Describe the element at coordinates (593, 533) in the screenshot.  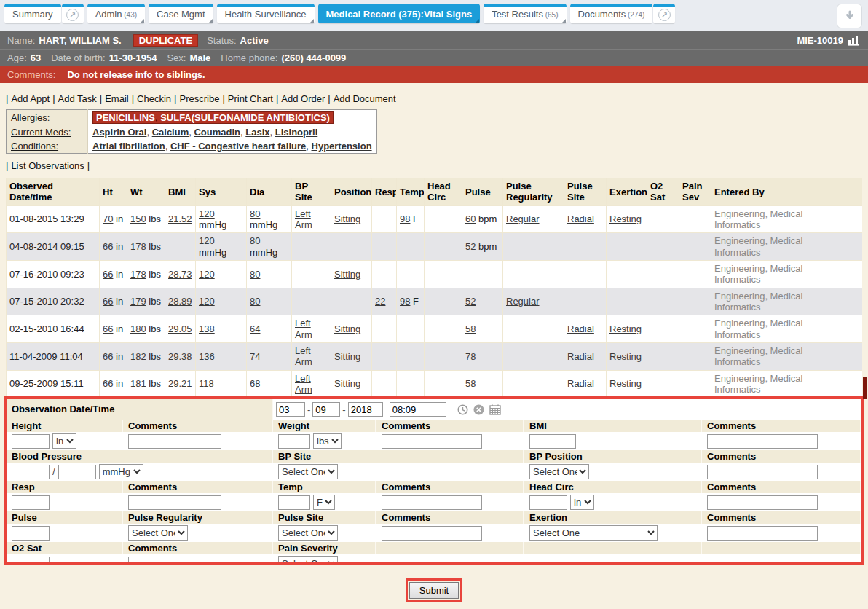
I see `exertion-select: Select One` at that location.